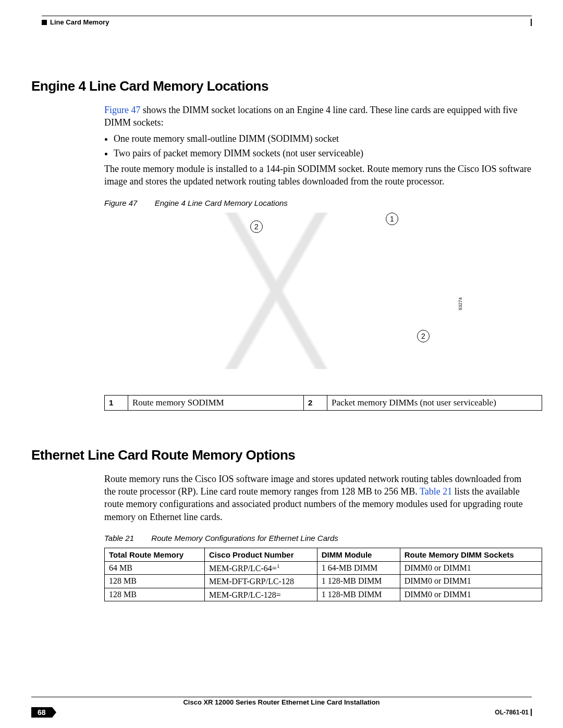  I want to click on figure-title: Engine 4 Line Card Memory Locations, so click(221, 203).